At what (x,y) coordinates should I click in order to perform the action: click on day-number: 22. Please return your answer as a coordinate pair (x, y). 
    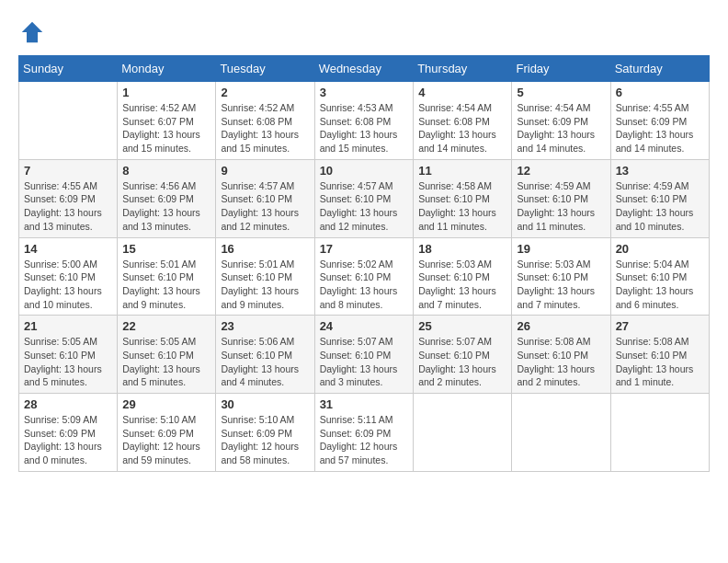
    Looking at the image, I should click on (166, 326).